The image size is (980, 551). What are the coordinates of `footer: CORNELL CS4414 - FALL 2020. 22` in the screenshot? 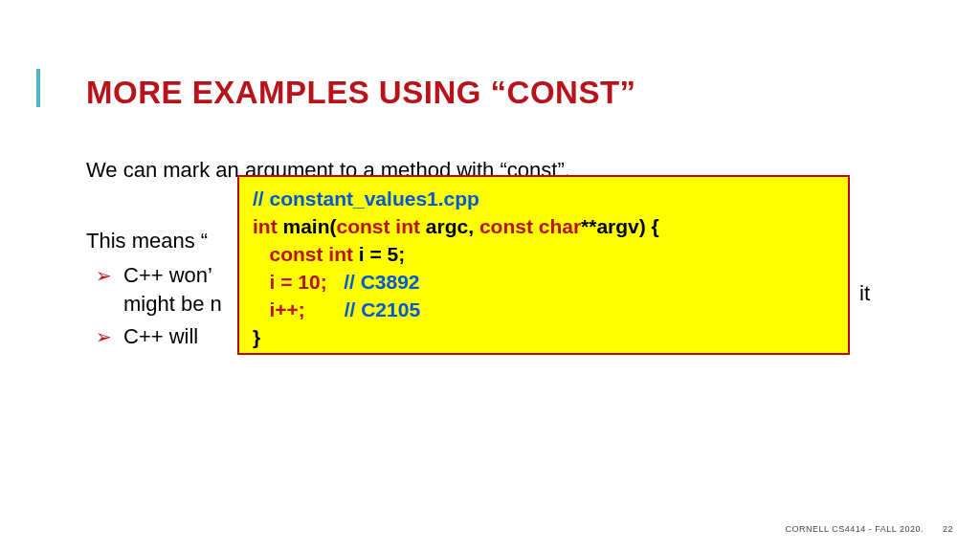 It's located at (869, 529).